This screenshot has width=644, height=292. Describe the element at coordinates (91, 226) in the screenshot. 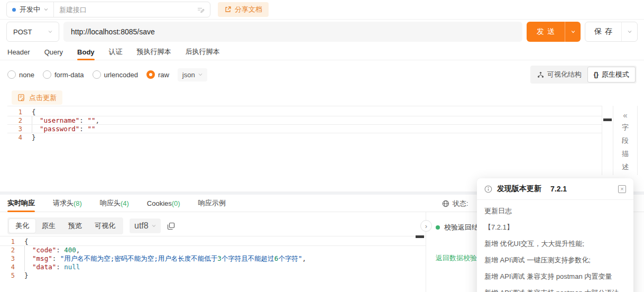

I see `response-viewer-toolbar: 美化 原生 预览 可视化 utf8` at that location.